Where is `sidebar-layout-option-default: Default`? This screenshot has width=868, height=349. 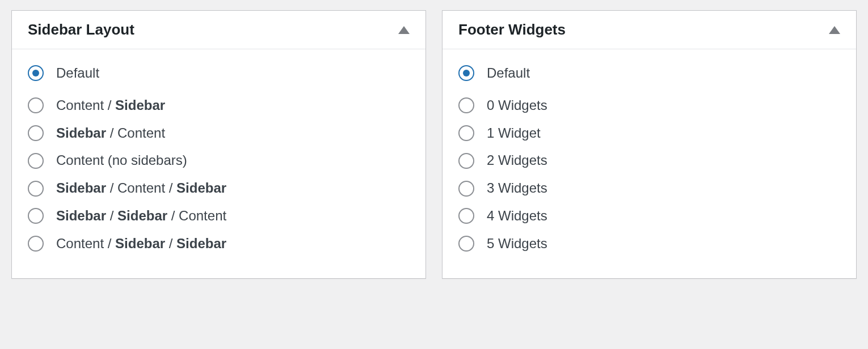 sidebar-layout-option-default: Default is located at coordinates (219, 78).